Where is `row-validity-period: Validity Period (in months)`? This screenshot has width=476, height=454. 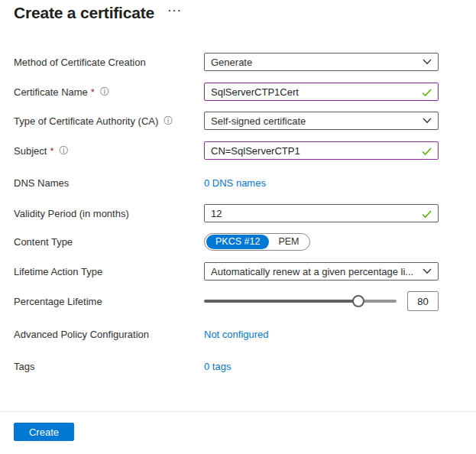 row-validity-period: Validity Period (in months) is located at coordinates (244, 213).